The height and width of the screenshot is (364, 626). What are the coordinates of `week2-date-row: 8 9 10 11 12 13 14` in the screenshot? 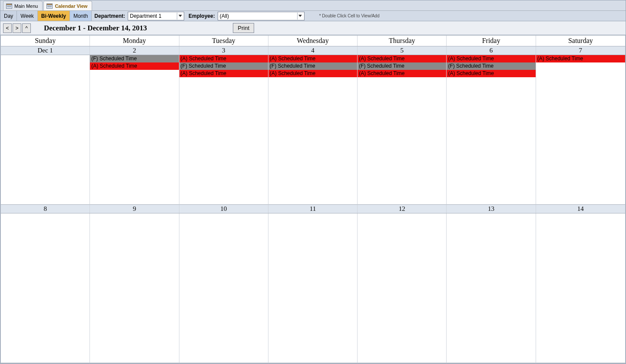 It's located at (313, 209).